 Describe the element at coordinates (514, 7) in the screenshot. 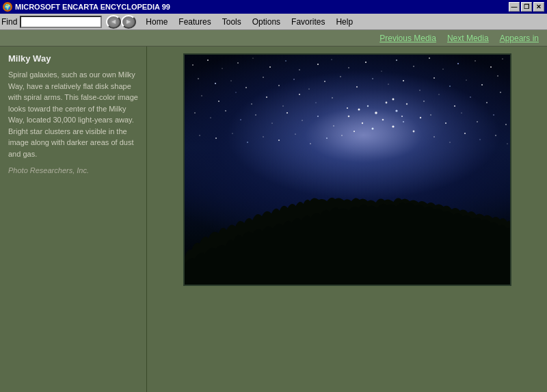

I see `minimize-button: —` at that location.